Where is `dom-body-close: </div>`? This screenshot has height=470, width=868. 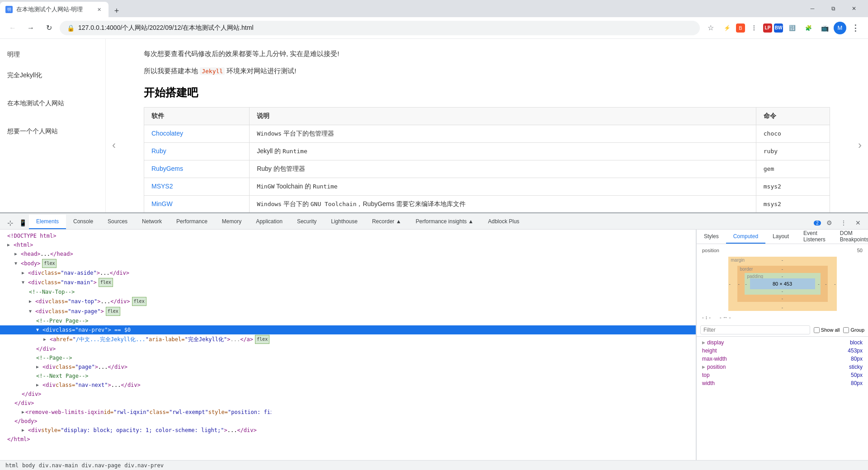
dom-body-close: </div> is located at coordinates (348, 403).